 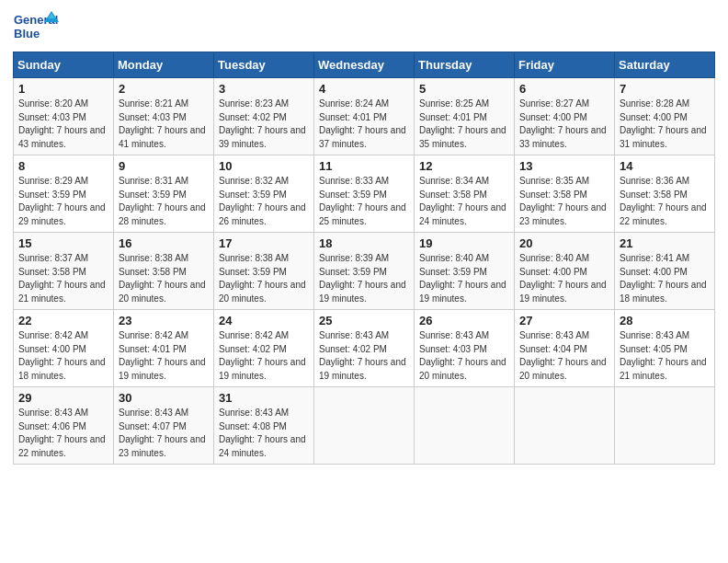 I want to click on day-number: 30, so click(x=164, y=397).